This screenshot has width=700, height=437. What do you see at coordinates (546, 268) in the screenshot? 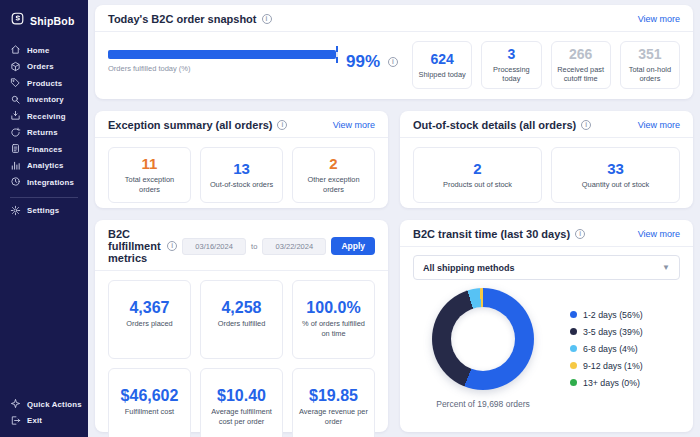
I see `shipping-methods-dropdown: All shipping methods ▼` at bounding box center [546, 268].